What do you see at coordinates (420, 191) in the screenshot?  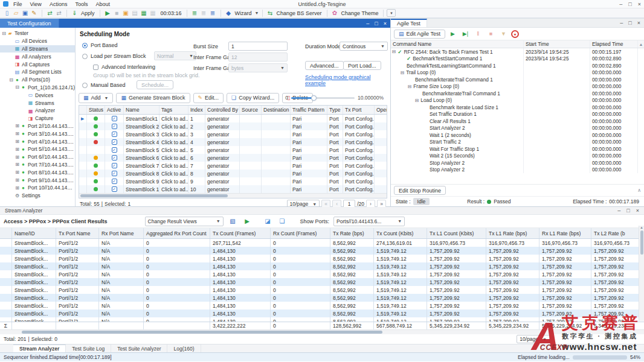 I see `edit-stop-routine-button: Edit Stop Routine` at bounding box center [420, 191].